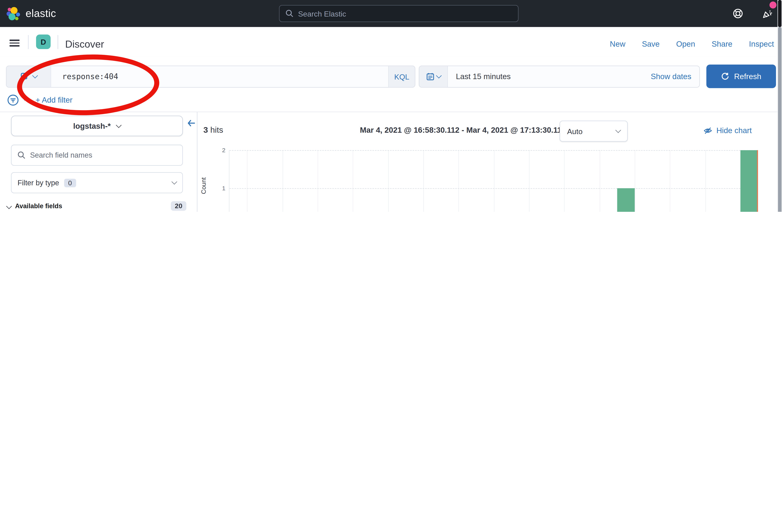 The image size is (782, 532). Describe the element at coordinates (179, 206) in the screenshot. I see `available-fields-count: 20` at that location.